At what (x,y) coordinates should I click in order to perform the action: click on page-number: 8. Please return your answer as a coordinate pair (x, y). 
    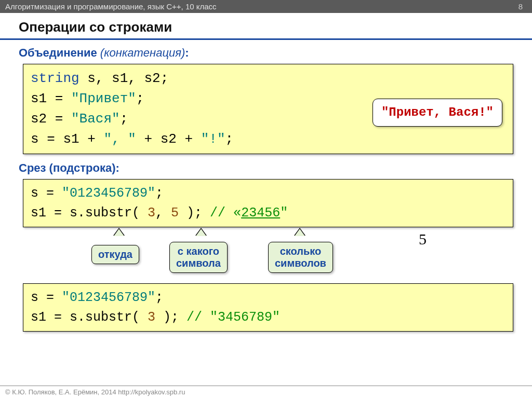
    Looking at the image, I should click on (523, 6).